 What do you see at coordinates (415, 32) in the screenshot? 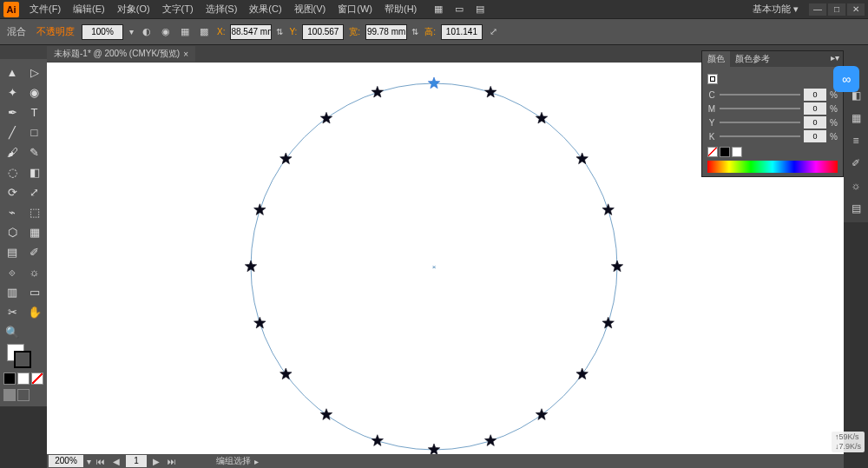
I see `wh-link-icon: ⇅` at bounding box center [415, 32].